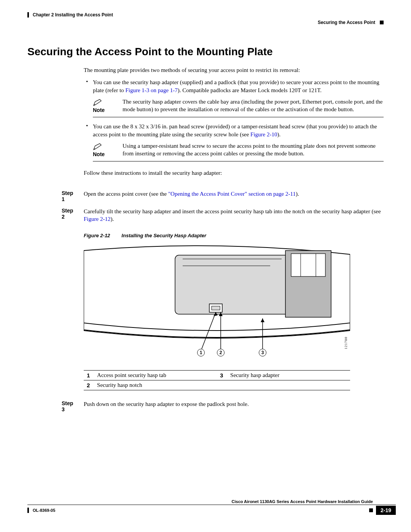 Image resolution: width=411 pixels, height=532 pixels. What do you see at coordinates (298, 194) in the screenshot?
I see `step1-post: ).` at bounding box center [298, 194].